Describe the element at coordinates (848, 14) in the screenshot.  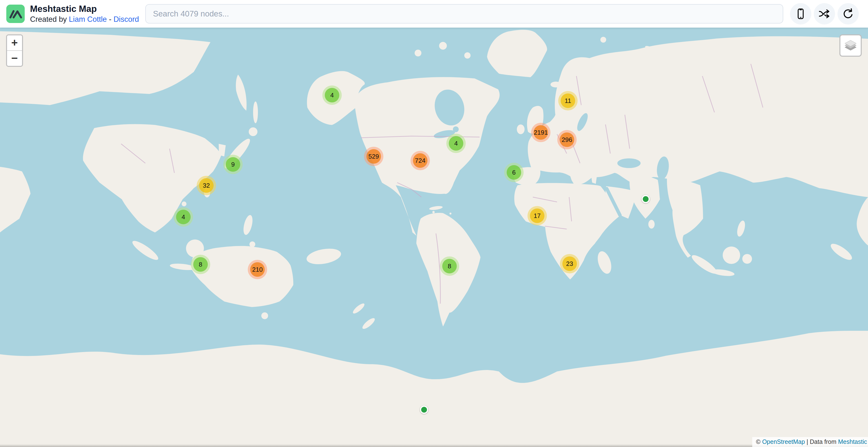
I see `refresh-button` at that location.